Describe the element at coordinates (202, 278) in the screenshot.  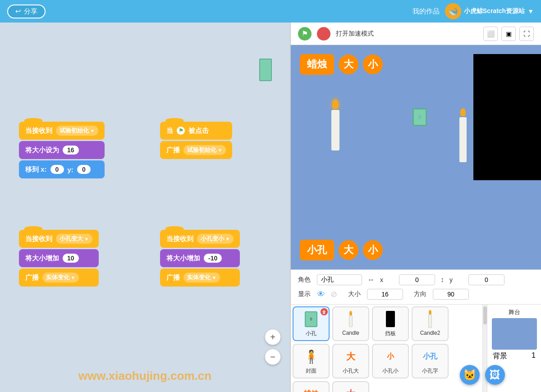
I see `entity-change-dropdown-4: 实体变化` at that location.